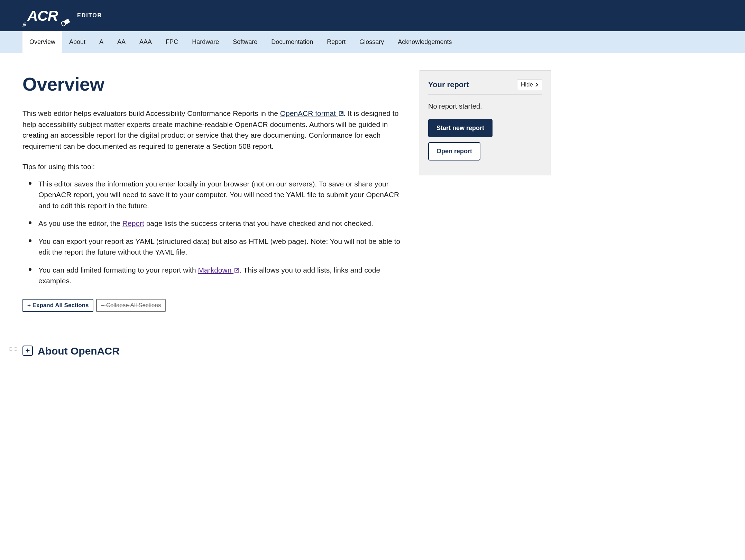  I want to click on link-anchor-icon, so click(13, 349).